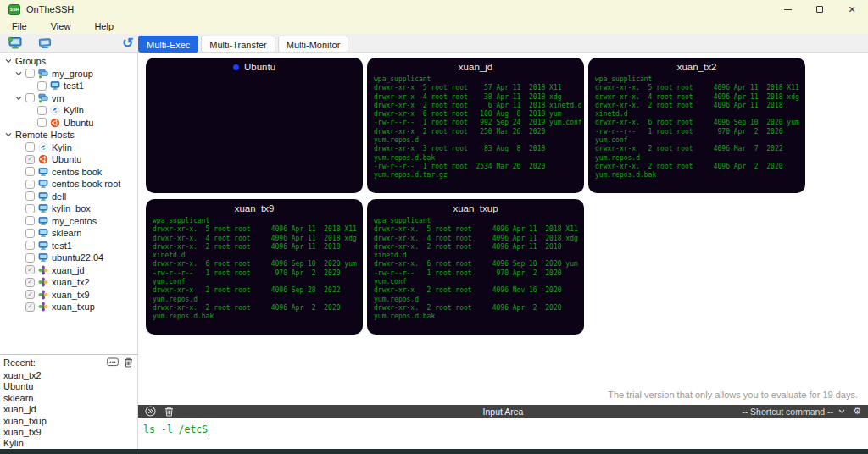 This screenshot has width=868, height=454. What do you see at coordinates (69, 124) in the screenshot?
I see `tree-item-ubuntu: Ubuntu` at bounding box center [69, 124].